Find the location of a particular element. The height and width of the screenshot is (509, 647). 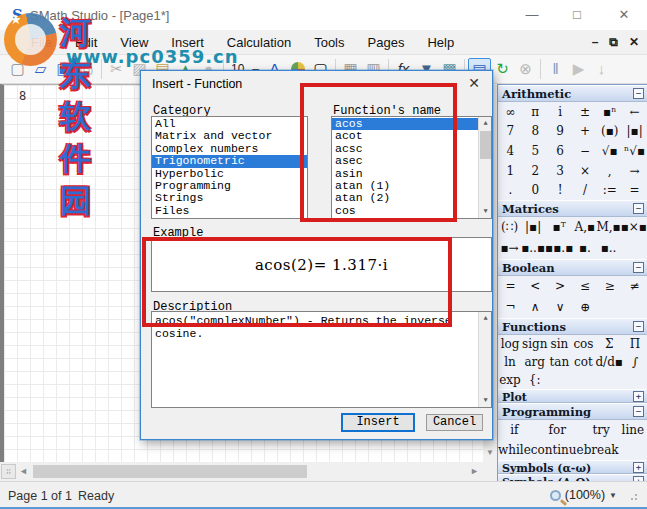

mdi-restore-button: ⧉ is located at coordinates (614, 42).